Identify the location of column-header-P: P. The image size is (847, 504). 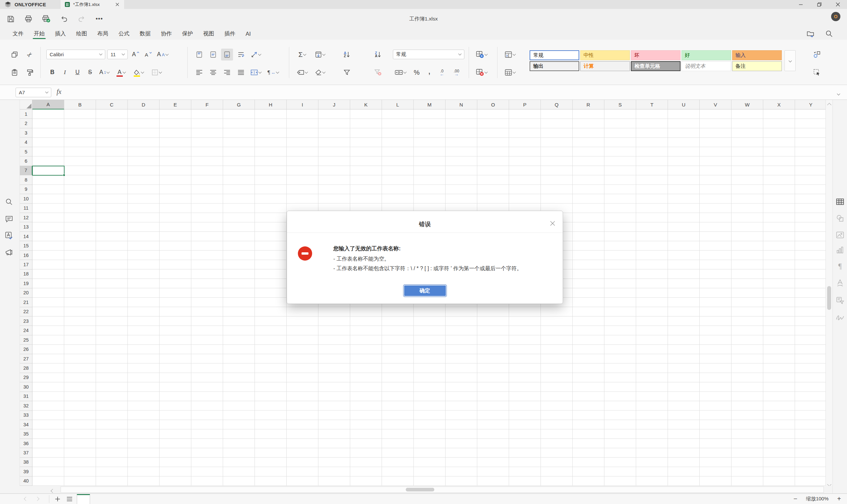
(525, 105).